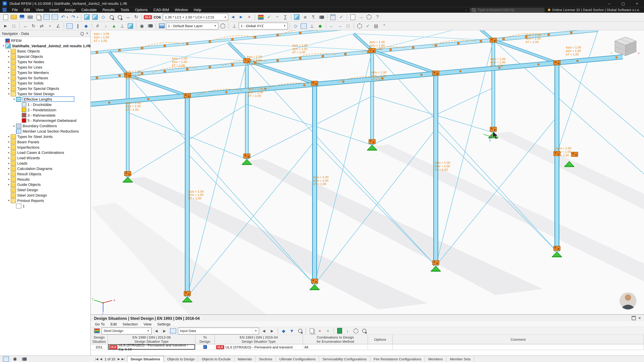  Describe the element at coordinates (108, 10) in the screenshot. I see `menu-results: Results` at that location.